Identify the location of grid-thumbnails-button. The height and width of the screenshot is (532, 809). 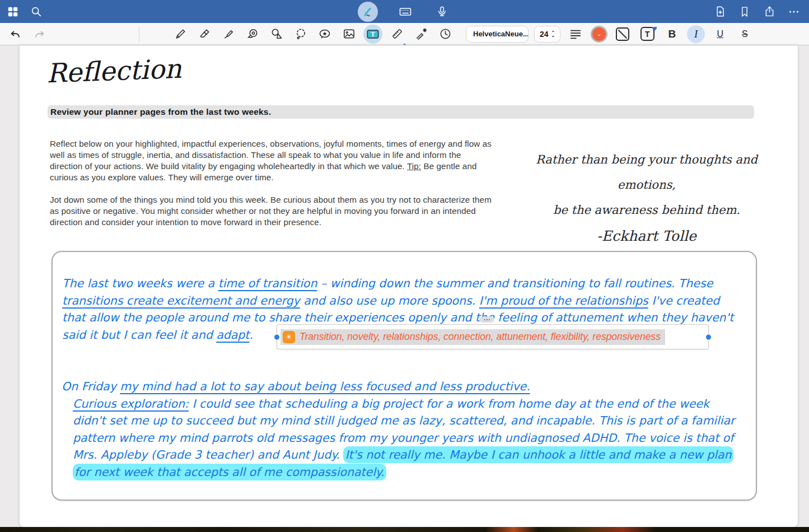
(13, 12).